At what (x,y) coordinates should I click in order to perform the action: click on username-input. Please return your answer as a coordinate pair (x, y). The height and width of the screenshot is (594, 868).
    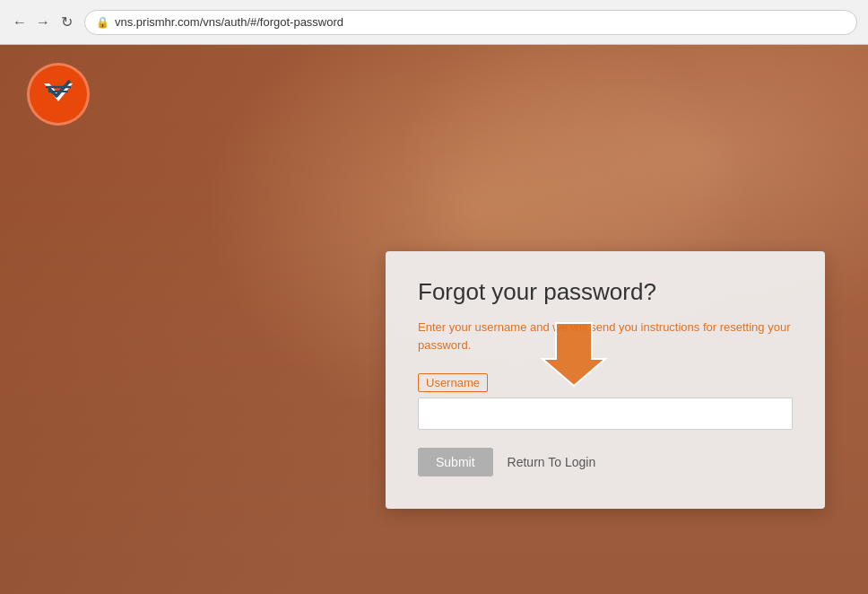
    Looking at the image, I should click on (605, 414).